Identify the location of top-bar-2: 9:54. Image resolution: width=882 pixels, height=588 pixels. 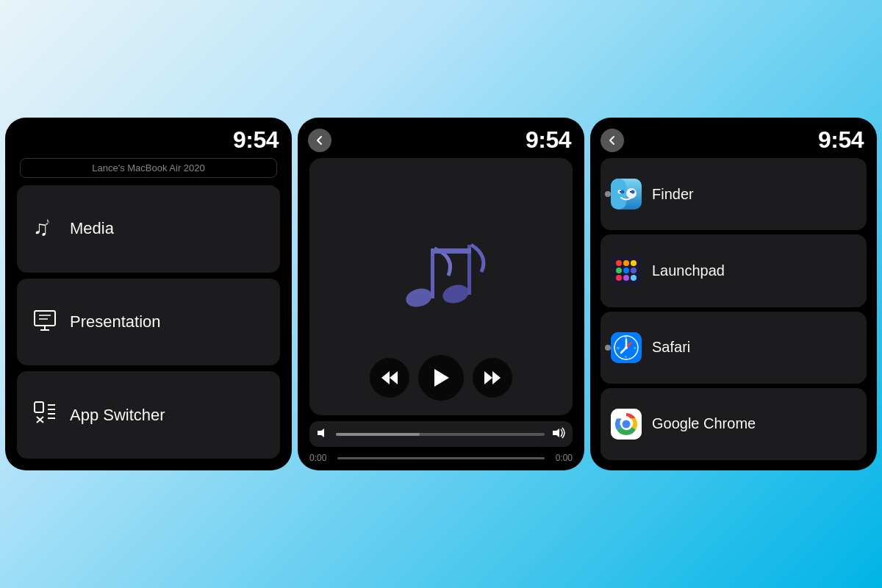
(441, 138).